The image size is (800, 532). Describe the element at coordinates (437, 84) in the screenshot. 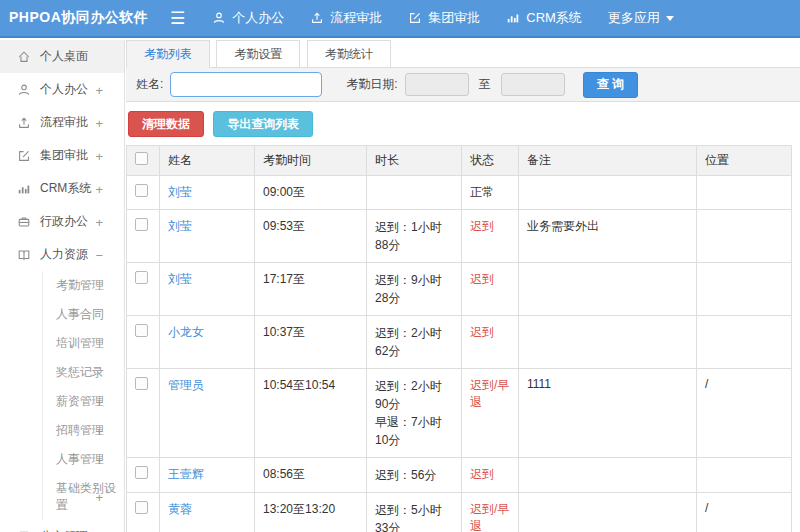

I see `date-from-input` at that location.